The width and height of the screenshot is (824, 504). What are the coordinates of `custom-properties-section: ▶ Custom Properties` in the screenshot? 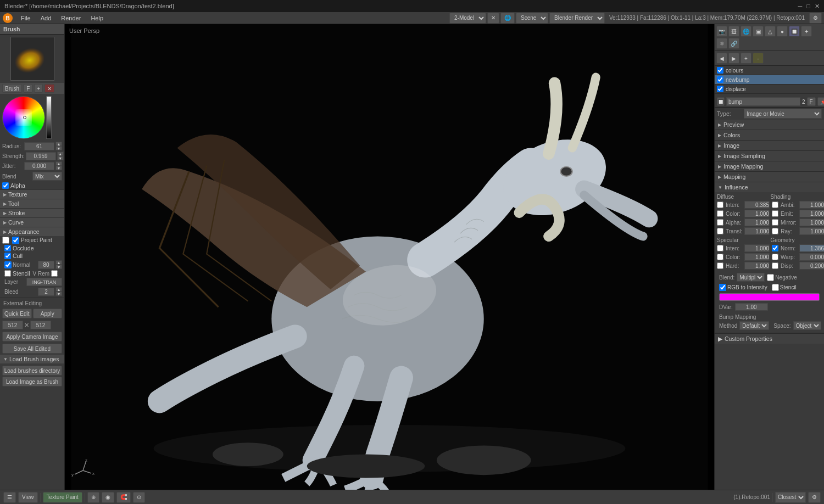 It's located at (769, 338).